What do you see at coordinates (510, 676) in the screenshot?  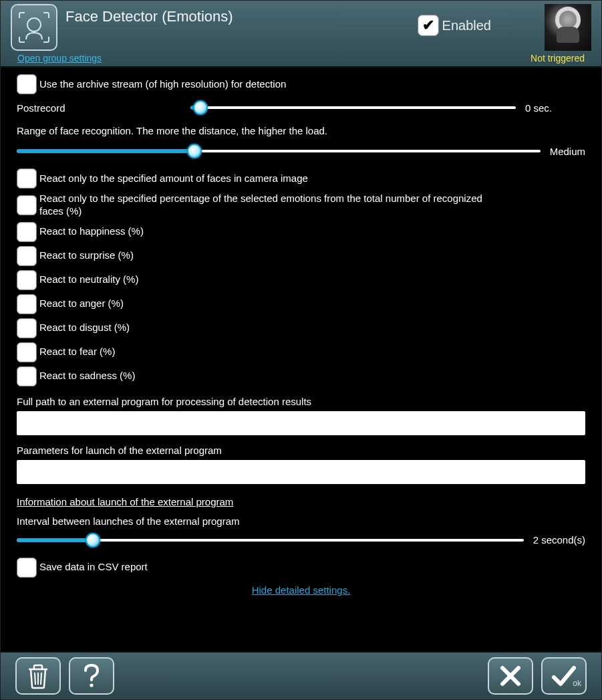 I see `close-icon` at bounding box center [510, 676].